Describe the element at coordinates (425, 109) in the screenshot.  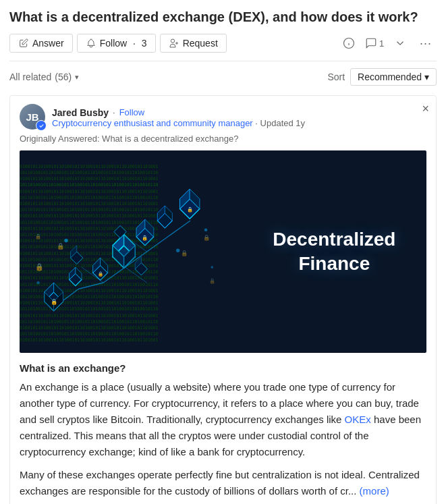
I see `close-button: ×` at that location.